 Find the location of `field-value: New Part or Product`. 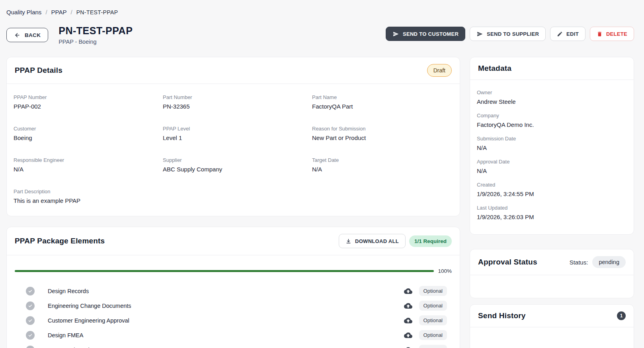

field-value: New Part or Product is located at coordinates (382, 138).